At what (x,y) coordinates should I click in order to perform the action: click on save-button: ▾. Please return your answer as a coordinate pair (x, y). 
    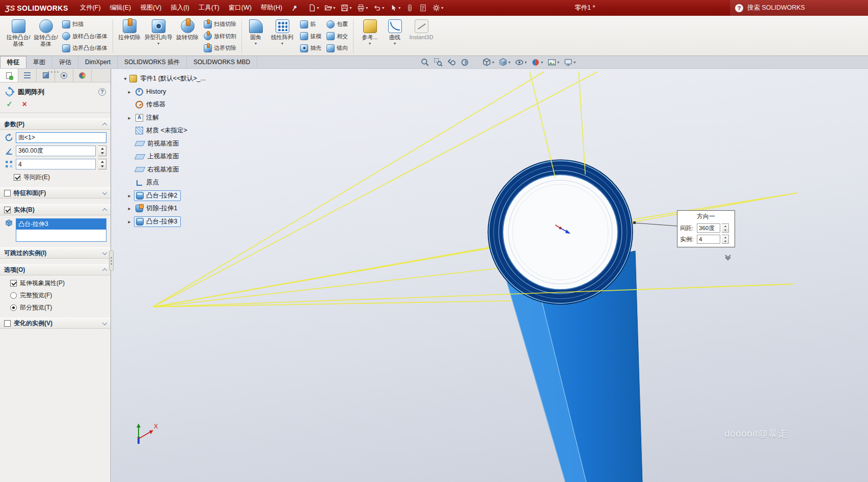
    Looking at the image, I should click on (346, 8).